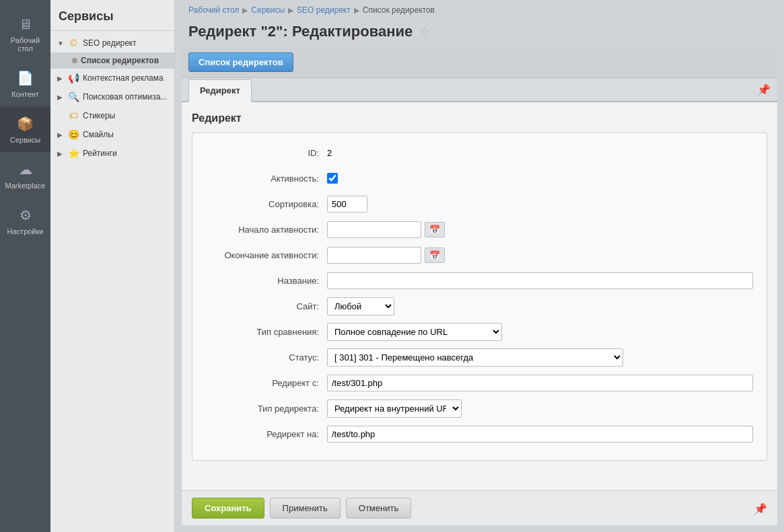 The image size is (784, 532). I want to click on sidebar-section-seo: ▼ © SEO редирект Список редиректов ▶ 📢 К…, so click(112, 98).